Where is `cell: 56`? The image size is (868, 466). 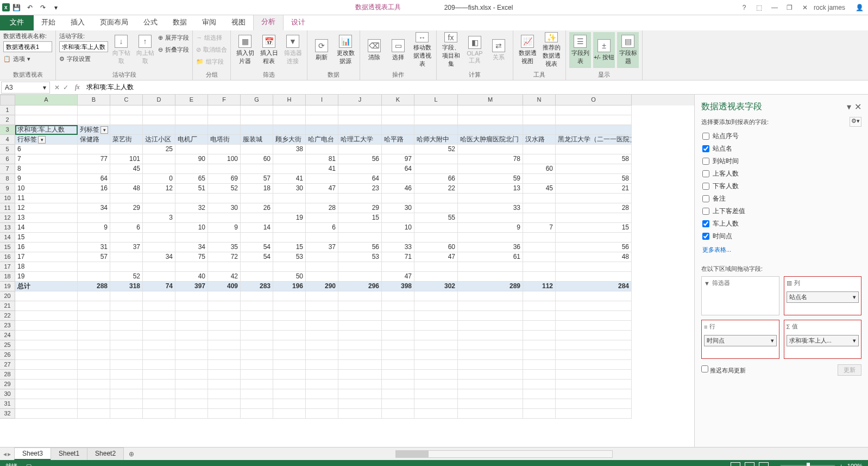 cell: 56 is located at coordinates (360, 159).